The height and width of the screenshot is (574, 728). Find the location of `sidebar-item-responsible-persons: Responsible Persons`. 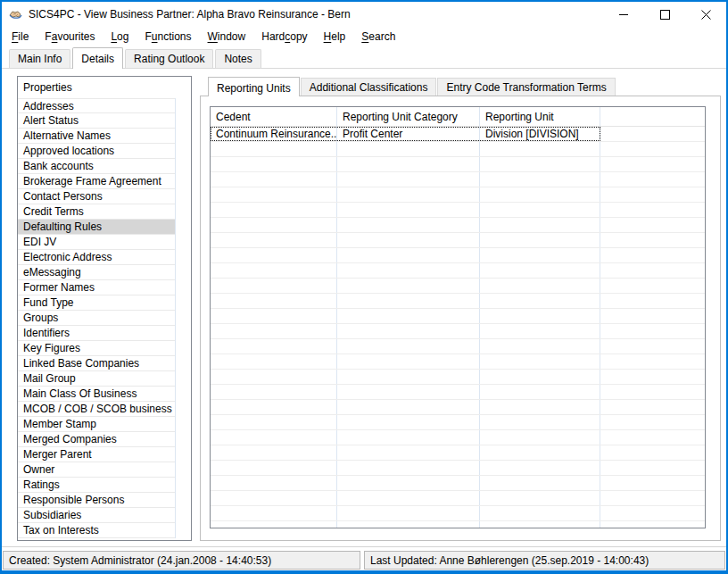

sidebar-item-responsible-persons: Responsible Persons is located at coordinates (96, 500).